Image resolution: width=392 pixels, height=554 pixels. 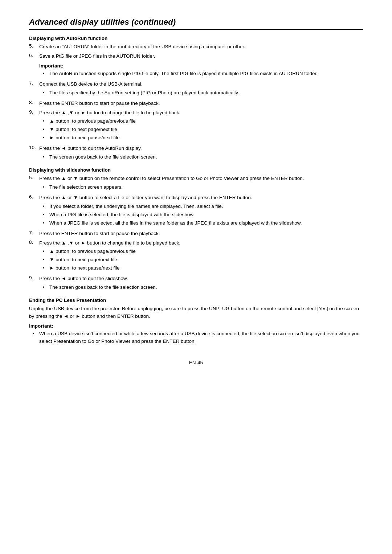 I want to click on item6-bullets: • If you select a folder, the underlying…, so click(x=203, y=215).